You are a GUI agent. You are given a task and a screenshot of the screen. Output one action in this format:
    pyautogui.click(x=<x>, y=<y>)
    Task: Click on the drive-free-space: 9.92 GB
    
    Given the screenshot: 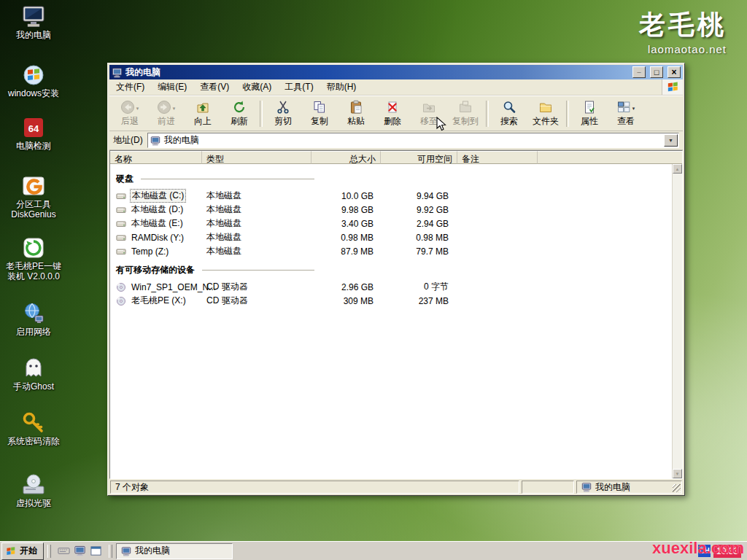 What is the action you would take?
    pyautogui.click(x=419, y=210)
    